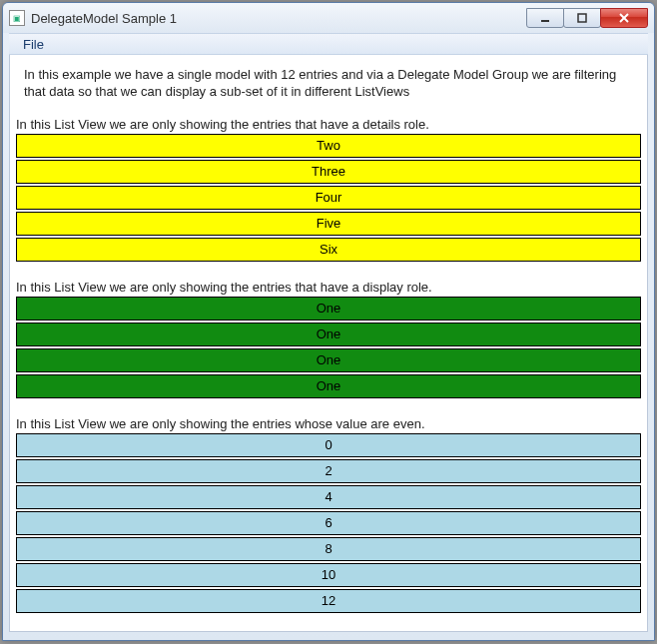 The image size is (657, 644). Describe the element at coordinates (587, 18) in the screenshot. I see `window-controls` at that location.